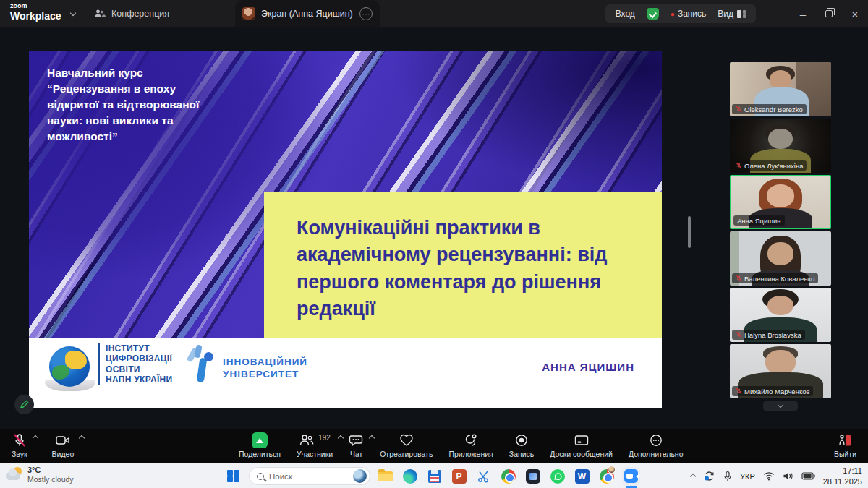 The height and width of the screenshot is (488, 868). Describe the element at coordinates (315, 446) in the screenshot. I see `participants-button: 192 Участники` at that location.